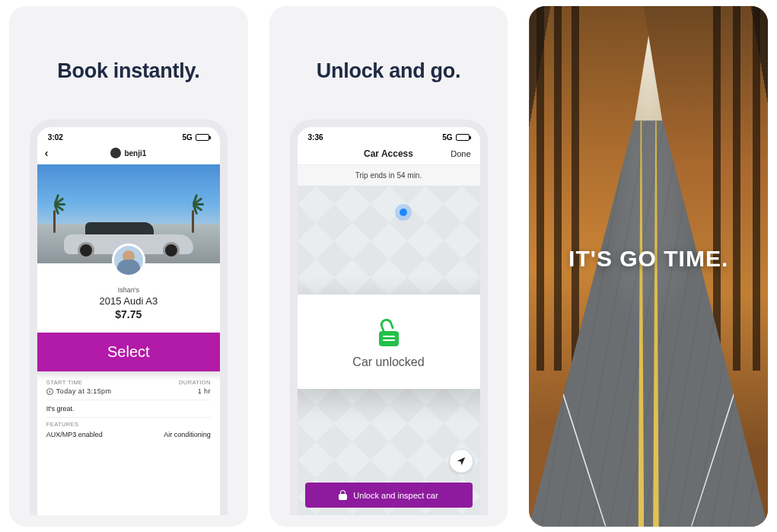 The height and width of the screenshot is (532, 777). I want to click on owner-name: Ishan's, so click(129, 290).